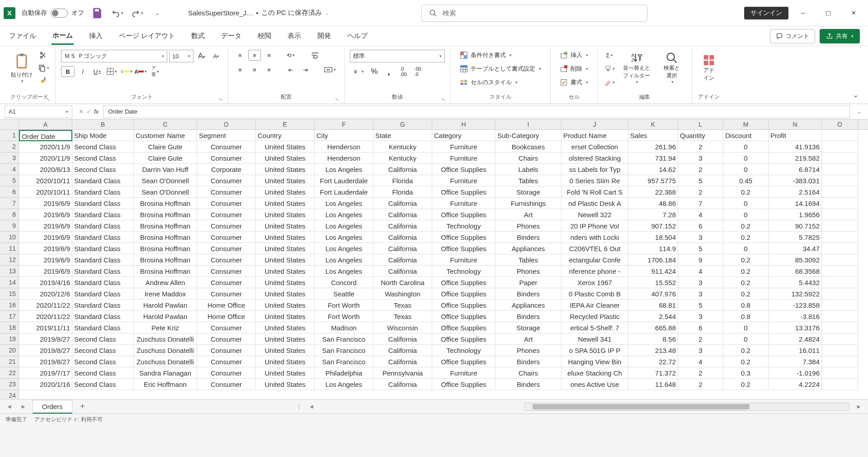  I want to click on cell: North Carolina, so click(403, 282).